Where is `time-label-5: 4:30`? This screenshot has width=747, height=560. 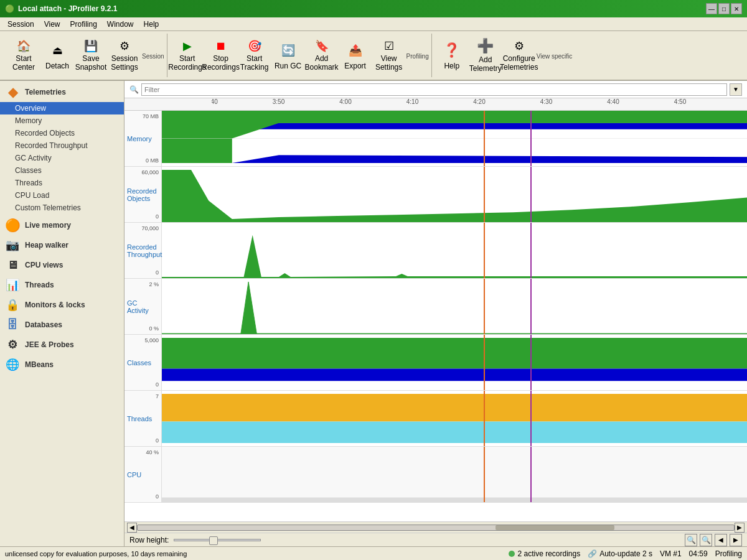
time-label-5: 4:30 is located at coordinates (547, 102).